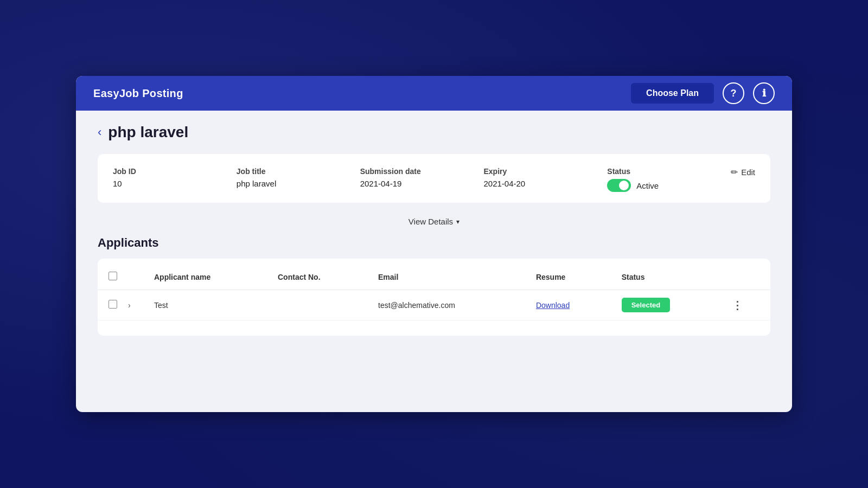 The width and height of the screenshot is (868, 488). I want to click on applicants-title: Applicants, so click(434, 243).